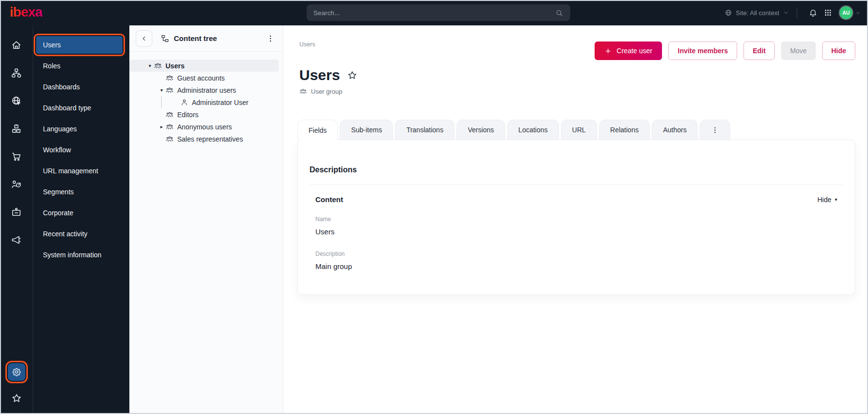  Describe the element at coordinates (675, 130) in the screenshot. I see `tab-authors: Authors` at that location.